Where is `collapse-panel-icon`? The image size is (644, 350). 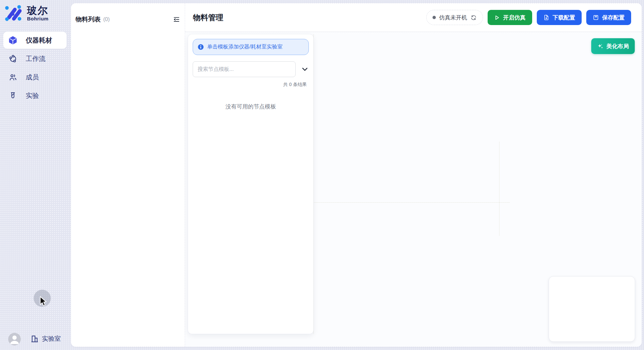 collapse-panel-icon is located at coordinates (177, 19).